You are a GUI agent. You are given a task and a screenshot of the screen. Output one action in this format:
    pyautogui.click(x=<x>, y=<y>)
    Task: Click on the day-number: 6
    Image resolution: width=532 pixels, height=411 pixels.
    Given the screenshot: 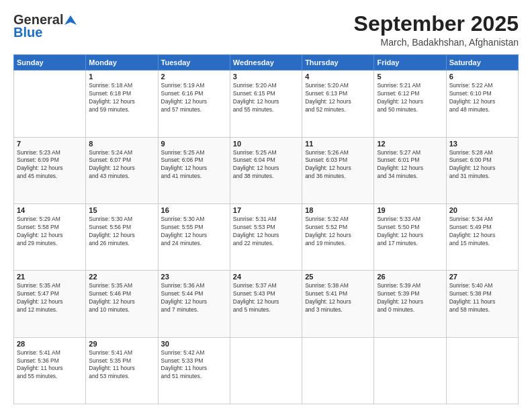 What is the action you would take?
    pyautogui.click(x=482, y=77)
    